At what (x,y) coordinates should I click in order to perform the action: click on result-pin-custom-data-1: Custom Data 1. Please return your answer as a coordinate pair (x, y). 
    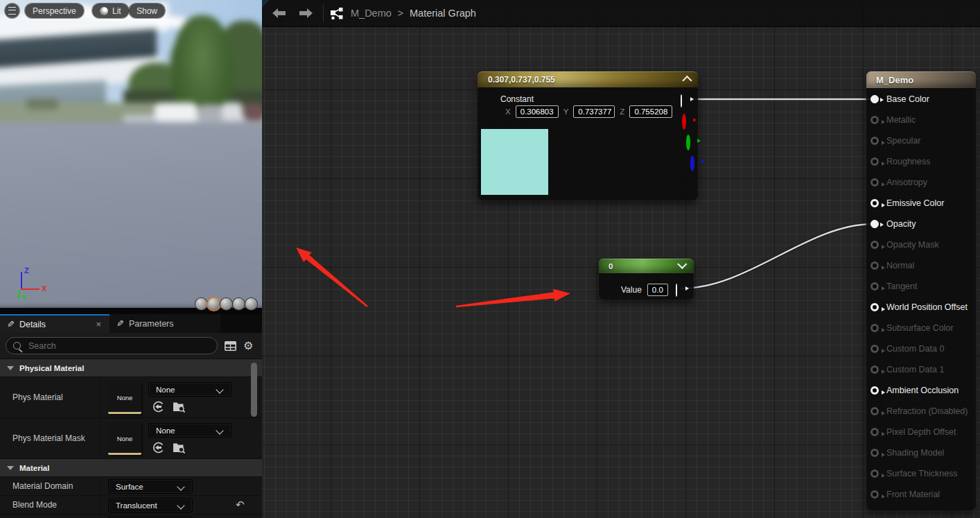
    Looking at the image, I should click on (921, 370).